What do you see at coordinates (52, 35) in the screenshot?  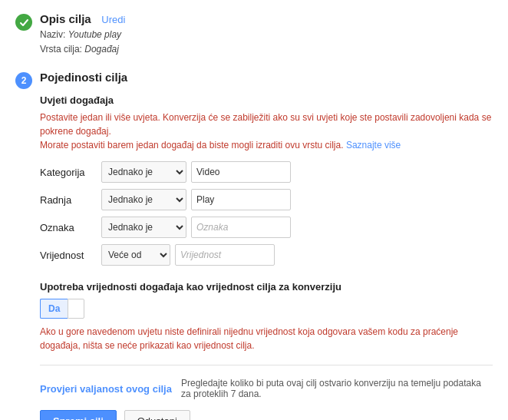 I see `name-label: Naziv:` at bounding box center [52, 35].